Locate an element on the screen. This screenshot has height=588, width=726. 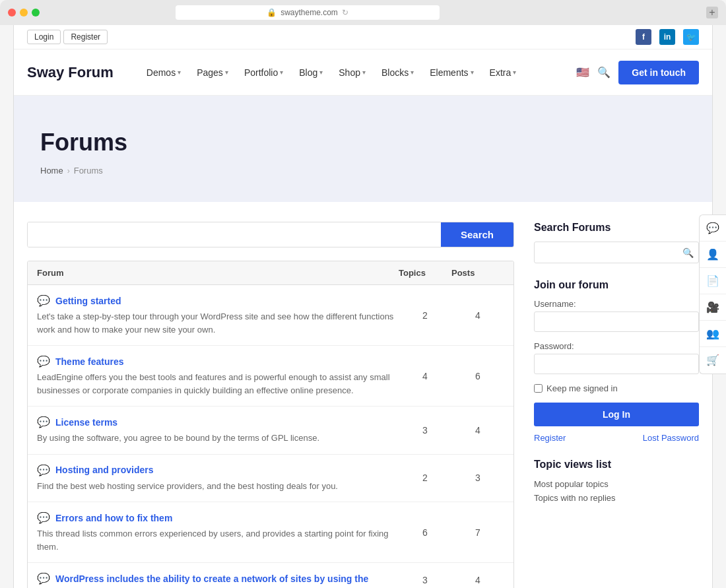
nav-item-shop: Shop ▾ is located at coordinates (352, 73).